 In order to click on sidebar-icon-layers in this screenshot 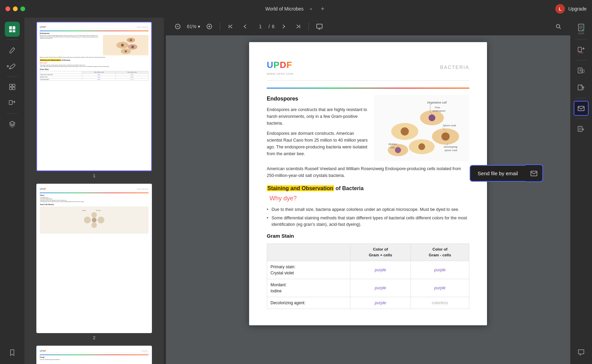, I will do `click(12, 124)`.